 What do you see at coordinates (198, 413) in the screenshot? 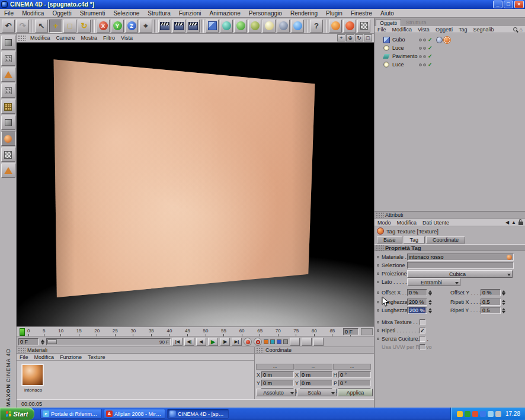
I see `taskbar-item-cinema4d: CINEMA 4D - [spugna...` at bounding box center [198, 413].